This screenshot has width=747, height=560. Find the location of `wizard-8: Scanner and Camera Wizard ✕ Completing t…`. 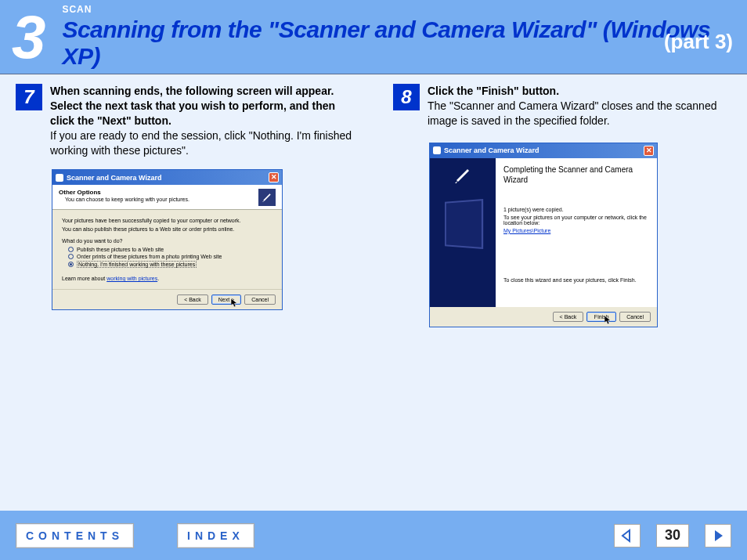

wizard-8: Scanner and Camera Wizard ✕ Completing t… is located at coordinates (543, 235).